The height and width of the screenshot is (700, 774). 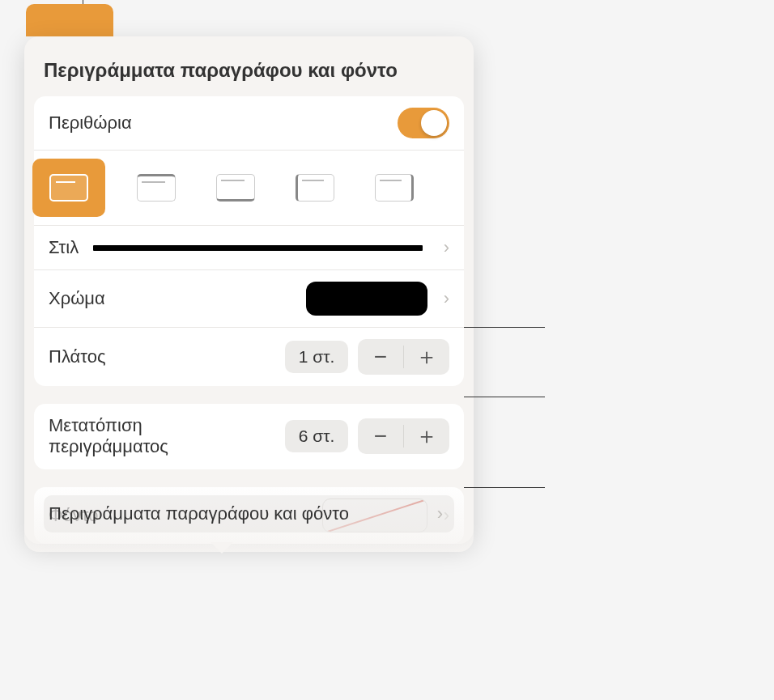 What do you see at coordinates (222, 548) in the screenshot?
I see `popover-arrow` at bounding box center [222, 548].